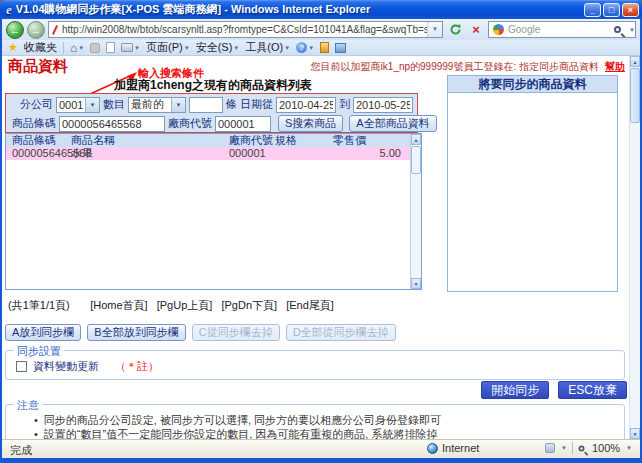 The width and height of the screenshot is (642, 463). Describe the element at coordinates (268, 48) in the screenshot. I see `menu-tools: 工具(O) ▼` at that location.